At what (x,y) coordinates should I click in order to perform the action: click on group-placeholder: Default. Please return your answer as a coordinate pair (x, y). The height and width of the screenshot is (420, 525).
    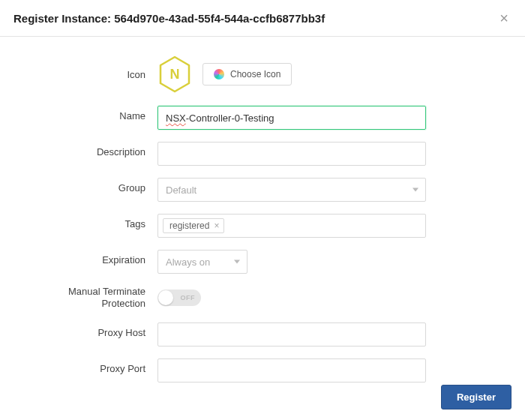
    Looking at the image, I should click on (182, 190).